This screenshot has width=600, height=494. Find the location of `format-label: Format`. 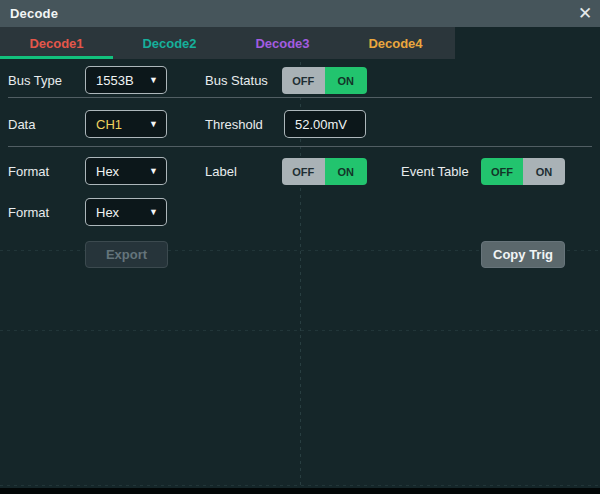

format-label: Format is located at coordinates (28, 171).